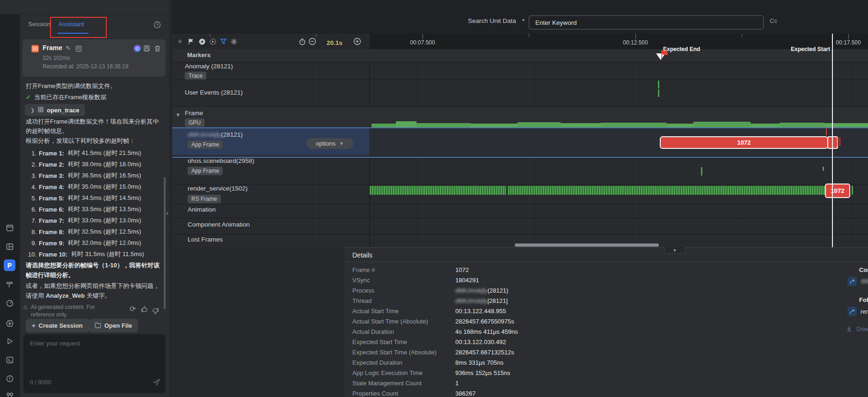 The image size is (868, 397). I want to click on render-service-label: render_service(1502), so click(218, 188).